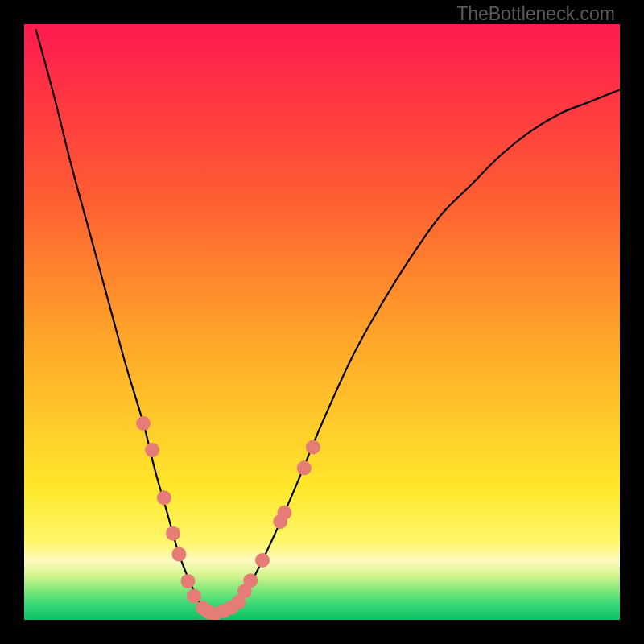  What do you see at coordinates (536, 14) in the screenshot?
I see `watermark-text: TheBottleneck.com` at bounding box center [536, 14].